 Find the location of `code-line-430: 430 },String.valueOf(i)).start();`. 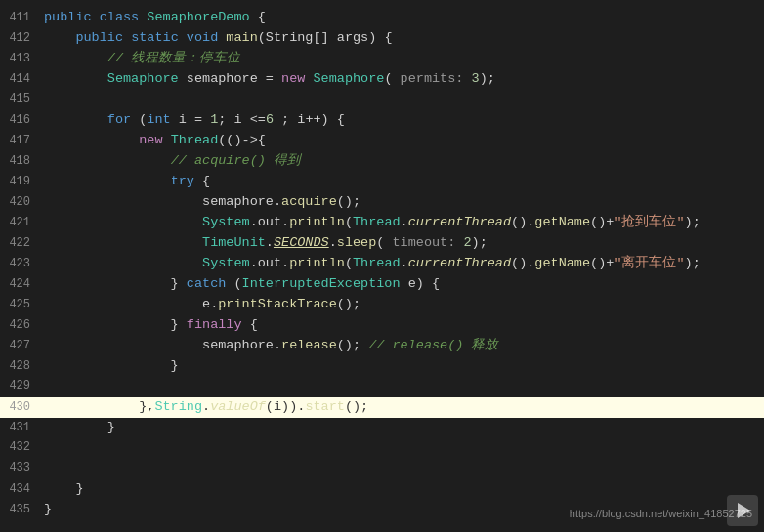

code-line-430: 430 },String.valueOf(i)).start(); is located at coordinates (382, 408).